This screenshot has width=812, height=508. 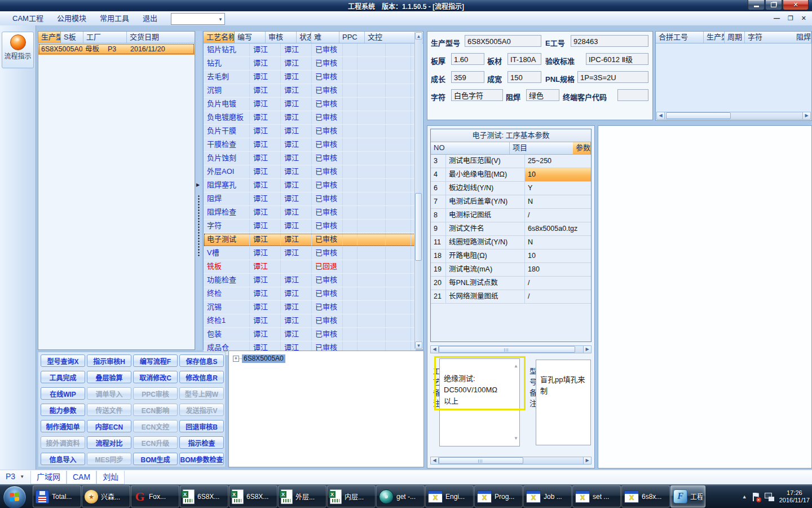 What do you see at coordinates (310, 321) in the screenshot?
I see `process-row: 终检1 谭江 谭江 已审核` at bounding box center [310, 321].